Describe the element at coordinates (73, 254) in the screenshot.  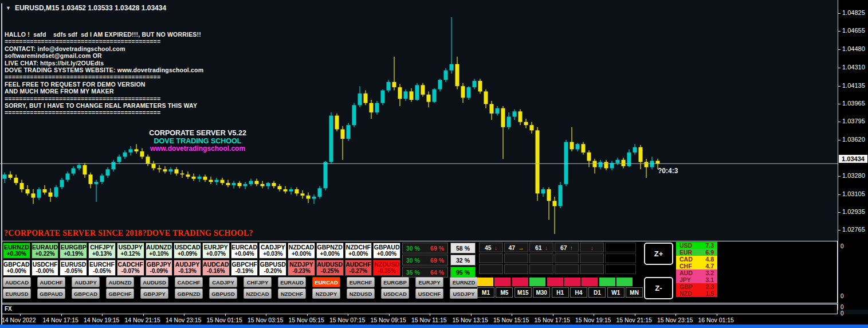
I see `pct-cell-value: +0.19%` at that location.